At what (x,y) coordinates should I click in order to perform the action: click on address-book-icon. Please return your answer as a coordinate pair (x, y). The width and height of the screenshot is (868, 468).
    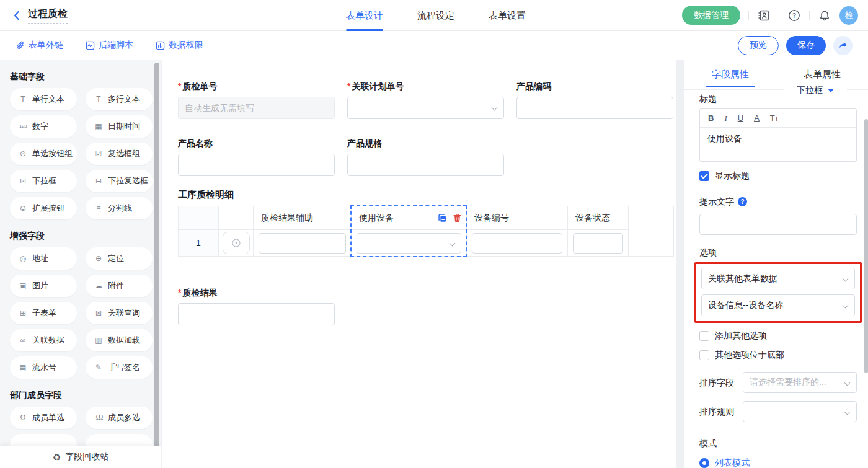
    Looking at the image, I should click on (764, 15).